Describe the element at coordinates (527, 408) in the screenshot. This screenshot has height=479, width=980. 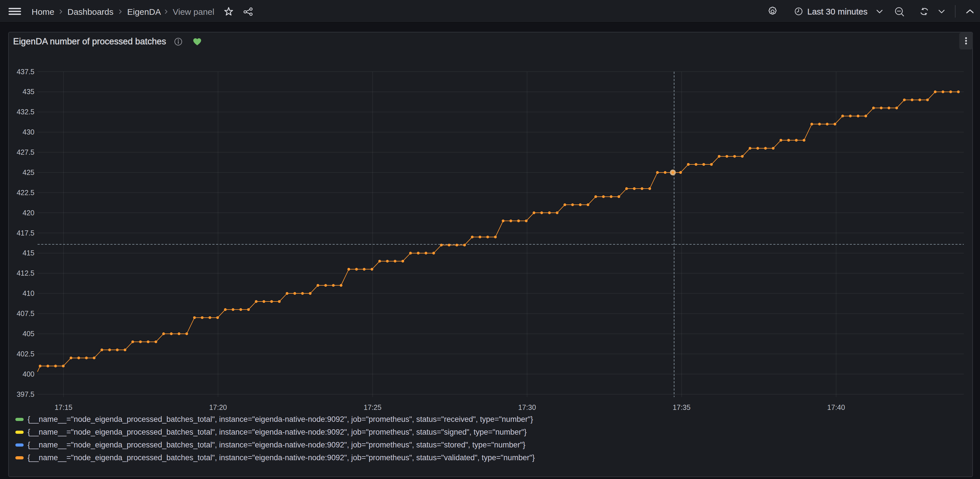
I see `svg-text: 17:30` at that location.